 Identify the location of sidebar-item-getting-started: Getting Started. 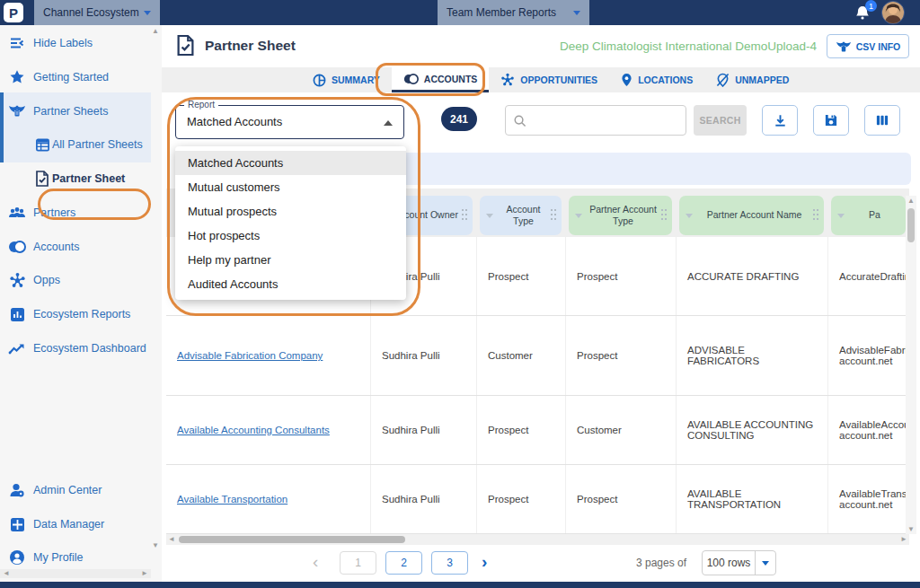
(75, 77).